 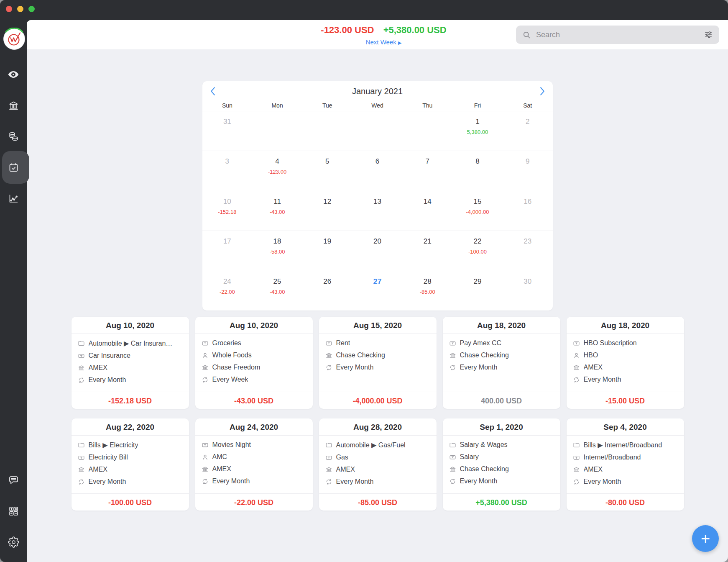 I want to click on close-button, so click(x=9, y=9).